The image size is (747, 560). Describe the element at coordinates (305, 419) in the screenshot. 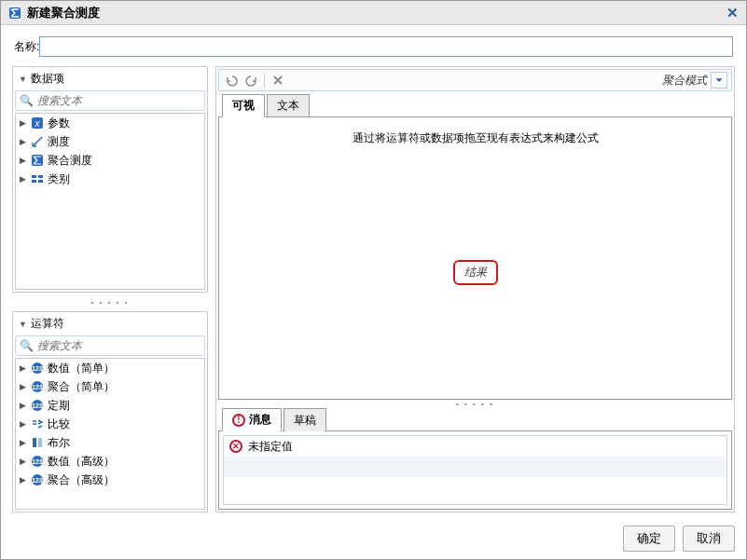

I see `tab-draft: 草稿` at that location.